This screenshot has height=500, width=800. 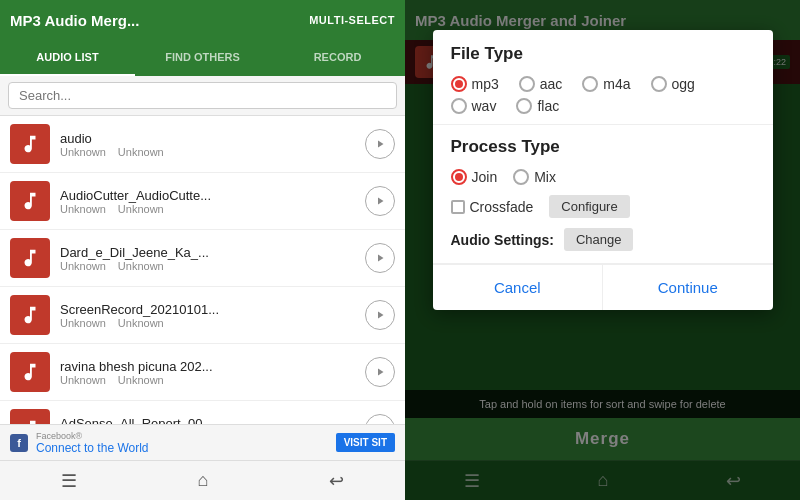 I want to click on audio-item: AudioCutter_AudioCutte... Unknown Unknow…, so click(x=202, y=202).